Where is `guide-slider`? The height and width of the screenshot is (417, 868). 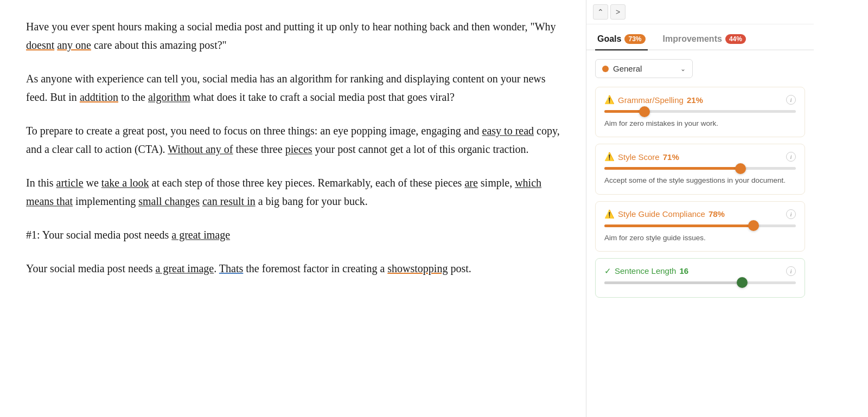 guide-slider is located at coordinates (700, 226).